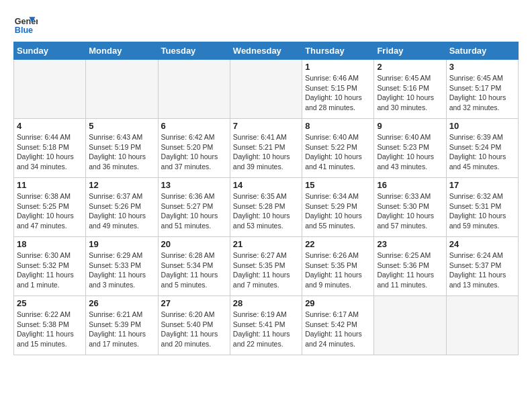  What do you see at coordinates (266, 267) in the screenshot?
I see `calendar-week-3: 18Sunrise: 6:30 AMSunset: 5:32 PMDayligh…` at bounding box center [266, 267].